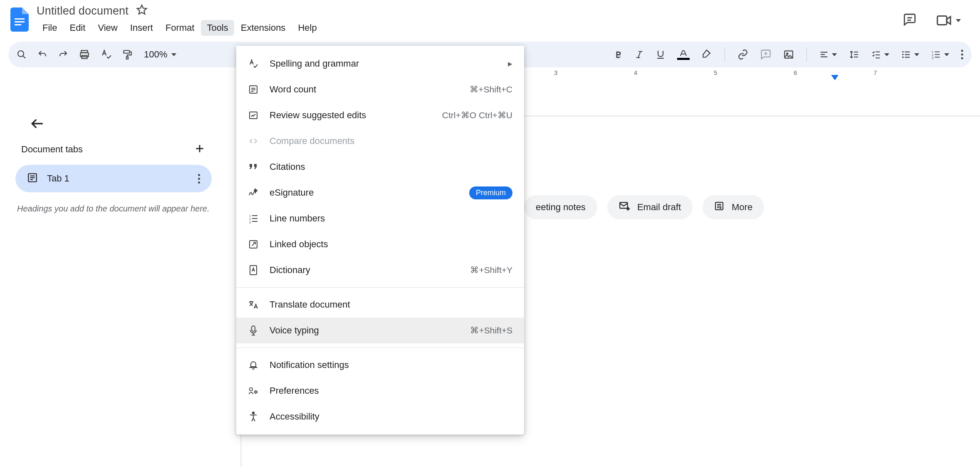  I want to click on back-icon, so click(114, 129).